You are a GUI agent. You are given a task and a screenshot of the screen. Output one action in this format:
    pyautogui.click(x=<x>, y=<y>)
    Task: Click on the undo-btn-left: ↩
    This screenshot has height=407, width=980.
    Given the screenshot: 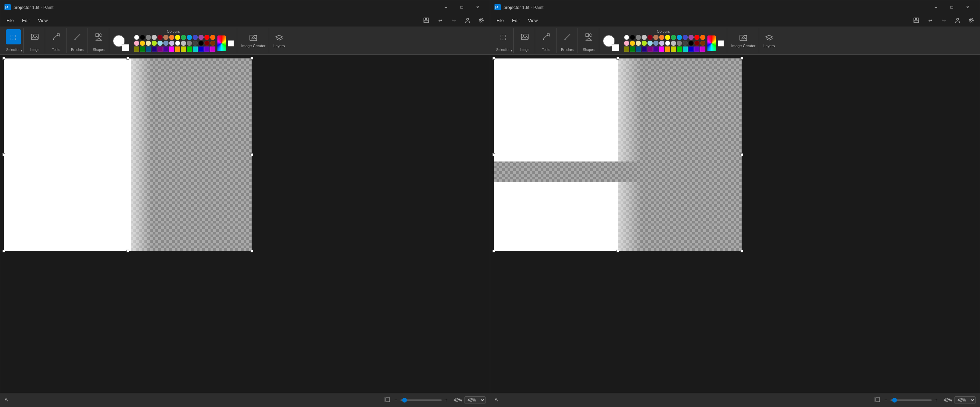 What is the action you would take?
    pyautogui.click(x=440, y=21)
    